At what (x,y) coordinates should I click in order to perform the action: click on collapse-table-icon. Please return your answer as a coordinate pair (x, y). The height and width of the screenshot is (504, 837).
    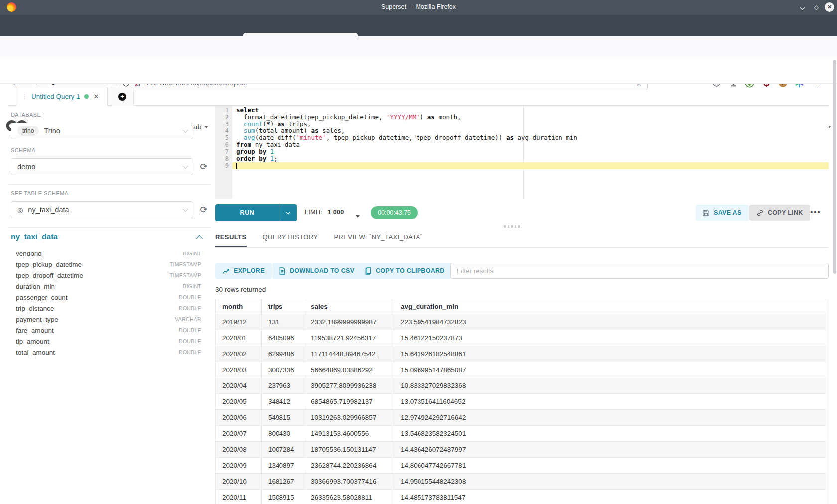
    Looking at the image, I should click on (199, 238).